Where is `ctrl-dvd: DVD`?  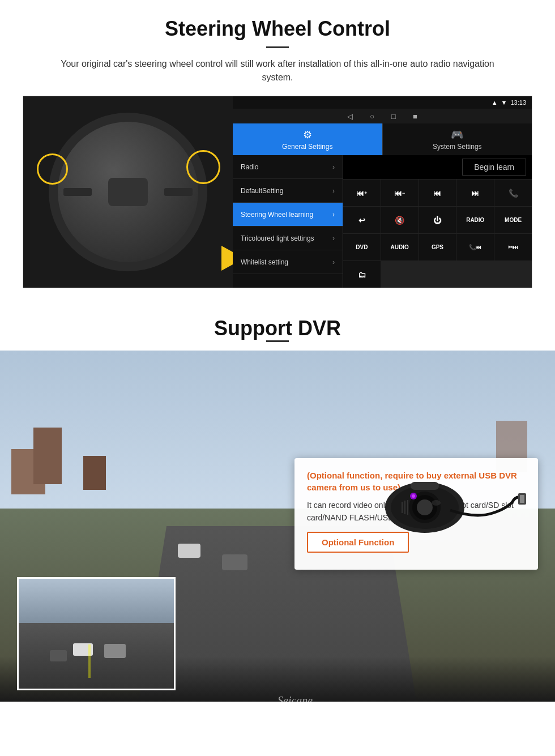 ctrl-dvd: DVD is located at coordinates (362, 247).